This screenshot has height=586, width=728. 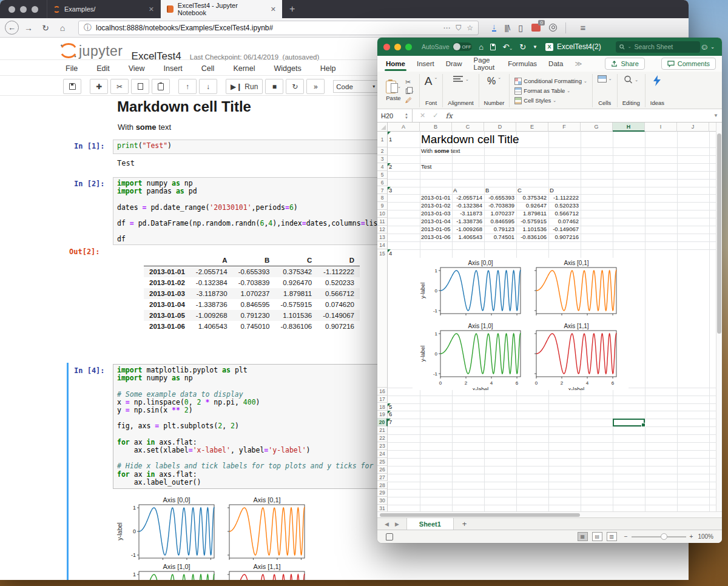 I want to click on cell-F10: 0.566712, so click(x=564, y=214).